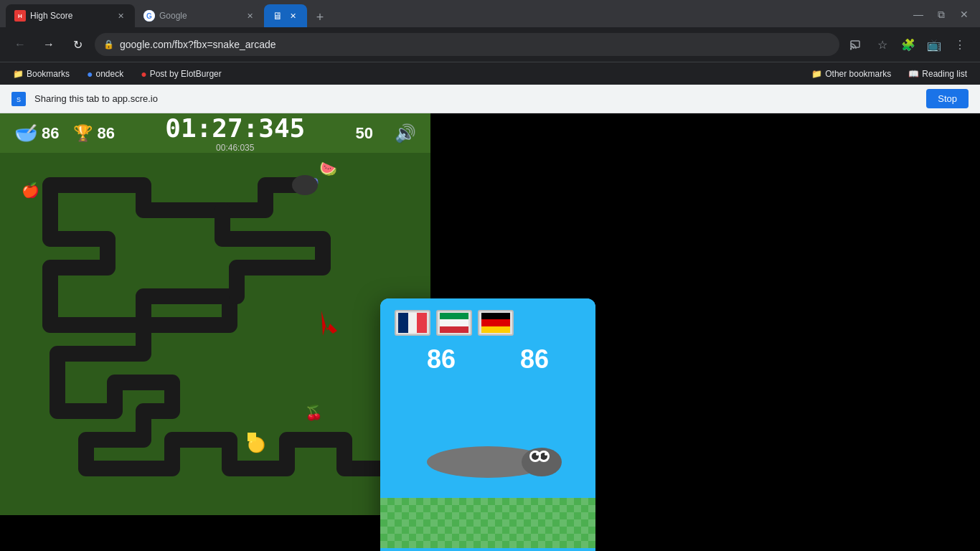 The height and width of the screenshot is (551, 980). I want to click on bookmarks-folder-icon: 📁, so click(19, 74).